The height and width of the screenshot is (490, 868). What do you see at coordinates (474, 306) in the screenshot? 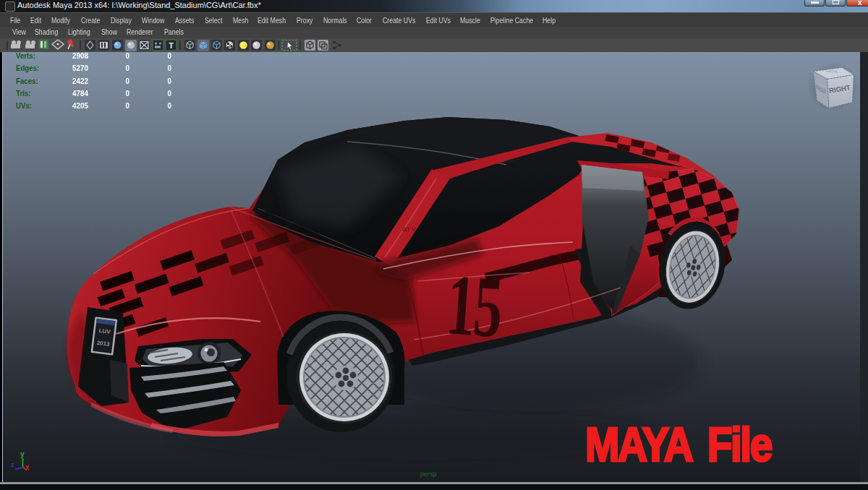
I see `svg-text: 15` at bounding box center [474, 306].